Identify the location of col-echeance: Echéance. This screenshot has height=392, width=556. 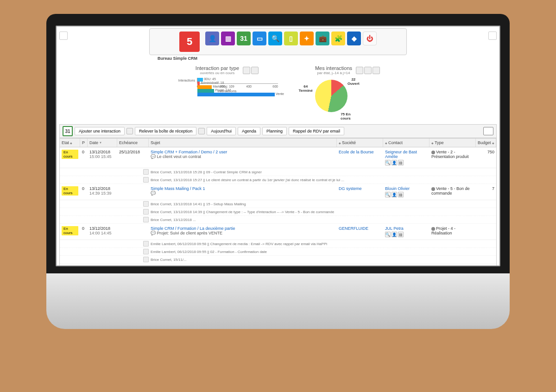
(133, 143).